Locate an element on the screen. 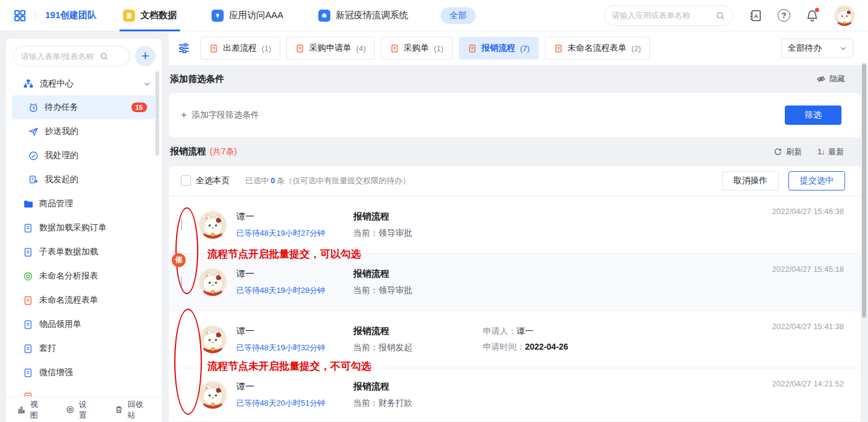  app-tab-covid: 新冠疫情流调系统 is located at coordinates (363, 16).